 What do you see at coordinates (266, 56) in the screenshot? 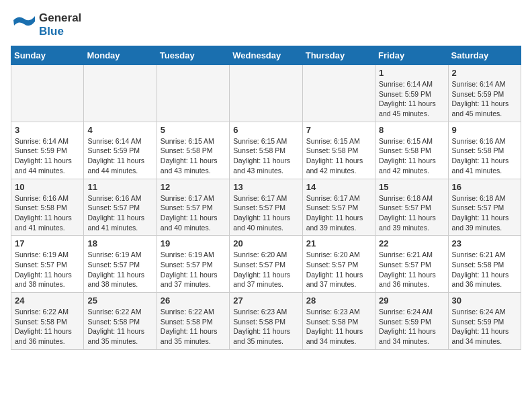
I see `calendar-header: SundayMondayTuesdayWednesdayThursdayFrid…` at bounding box center [266, 56].